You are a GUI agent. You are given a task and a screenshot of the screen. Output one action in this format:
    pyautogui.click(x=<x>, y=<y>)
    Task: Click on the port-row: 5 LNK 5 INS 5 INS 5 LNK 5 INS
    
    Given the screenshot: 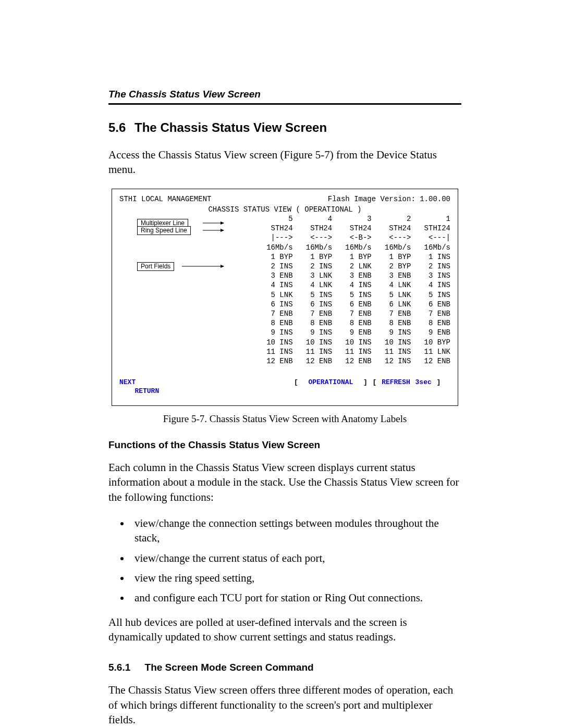 What is the action you would take?
    pyautogui.click(x=285, y=295)
    